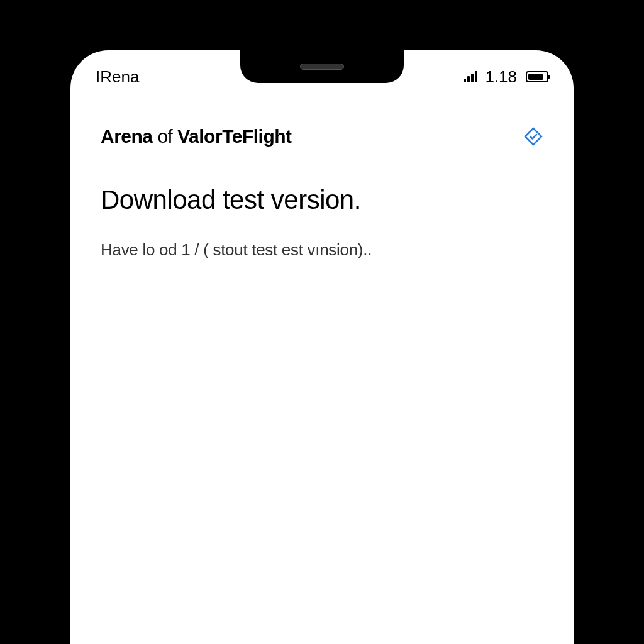 The image size is (644, 644). What do you see at coordinates (117, 77) in the screenshot?
I see `status-carrier: IRena` at bounding box center [117, 77].